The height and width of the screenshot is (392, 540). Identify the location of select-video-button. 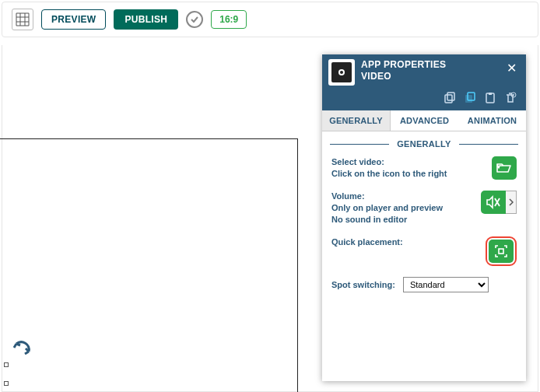
(504, 168).